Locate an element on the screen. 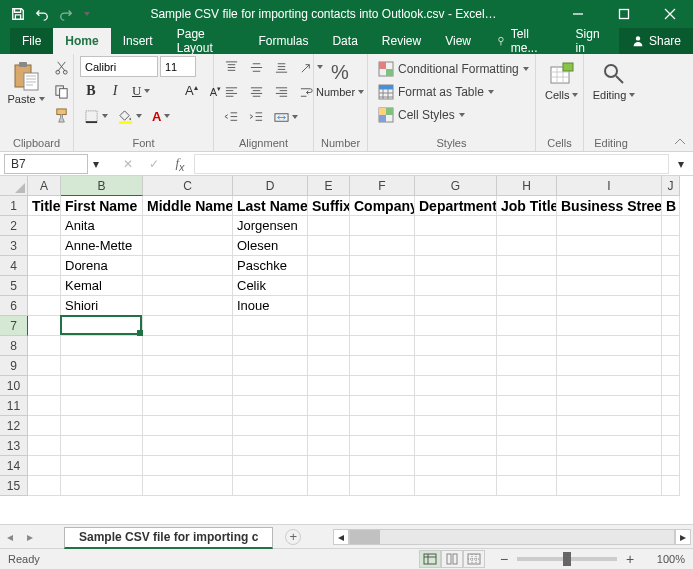 This screenshot has width=693, height=569. increase-indent-button is located at coordinates (256, 117).